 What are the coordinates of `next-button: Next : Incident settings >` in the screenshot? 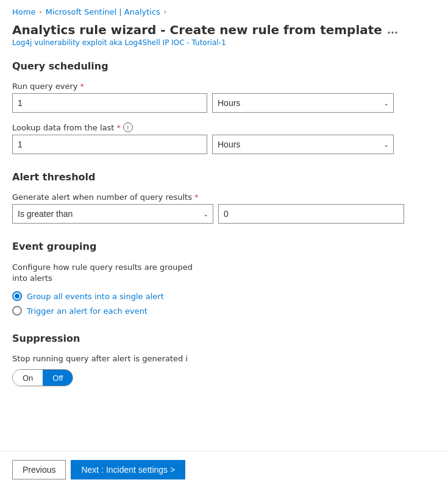 It's located at (128, 470).